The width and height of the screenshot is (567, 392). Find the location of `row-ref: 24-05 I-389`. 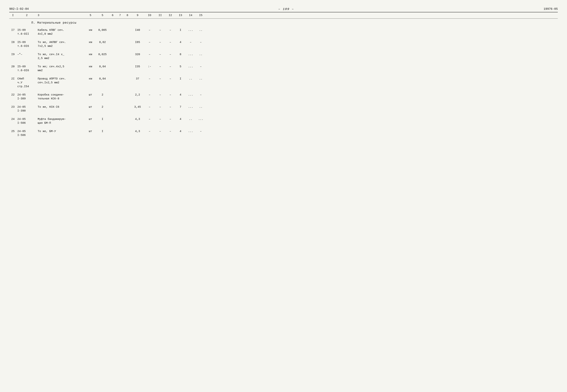

row-ref: 24-05 I-389 is located at coordinates (27, 97).